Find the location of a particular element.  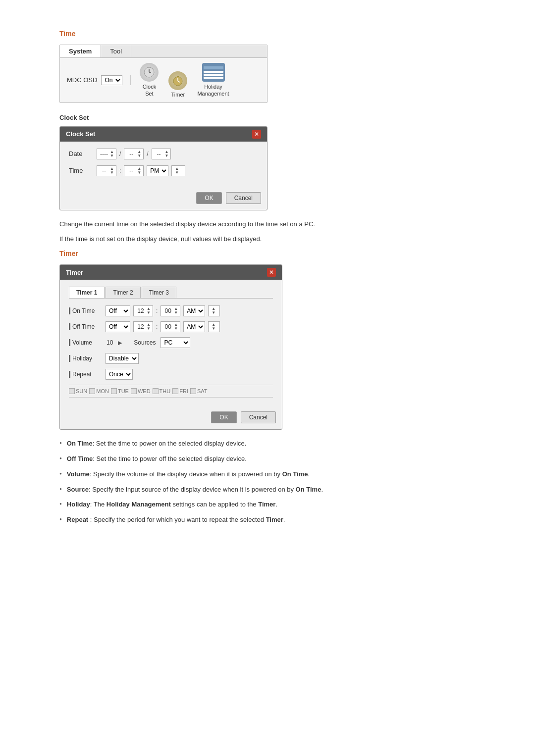

ampm-spinner: ▲ ▼ is located at coordinates (178, 171).